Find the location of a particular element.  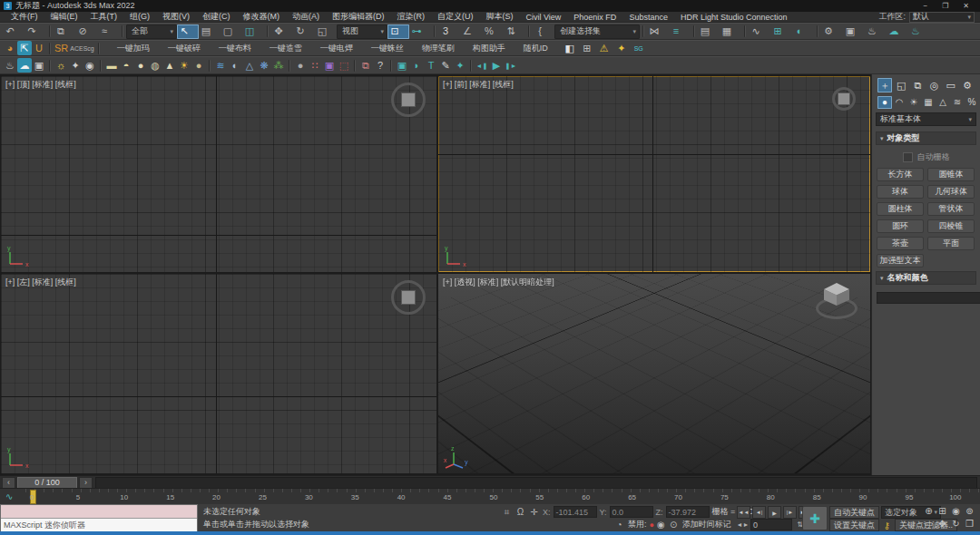

set-key-mode-button: 设置关键点 is located at coordinates (855, 525).